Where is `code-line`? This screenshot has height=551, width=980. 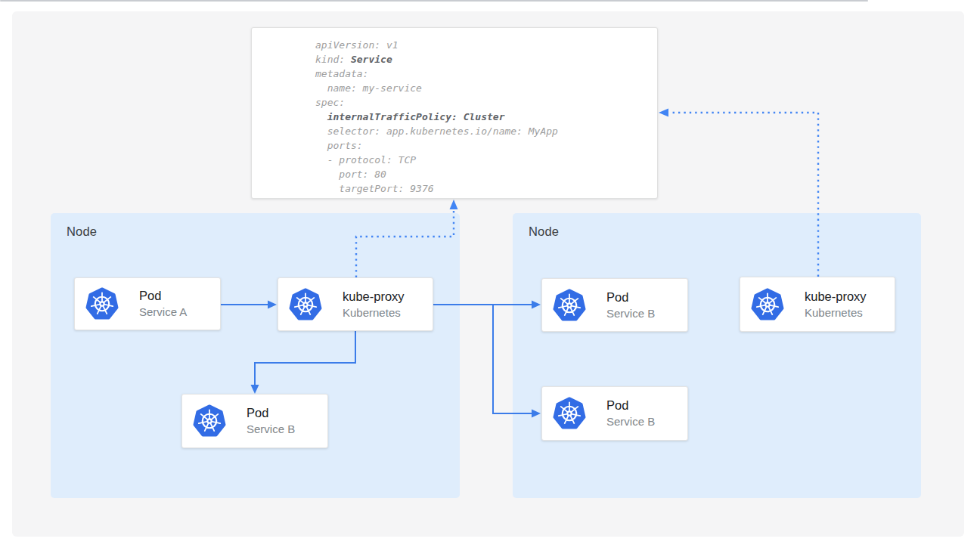 code-line is located at coordinates (321, 116).